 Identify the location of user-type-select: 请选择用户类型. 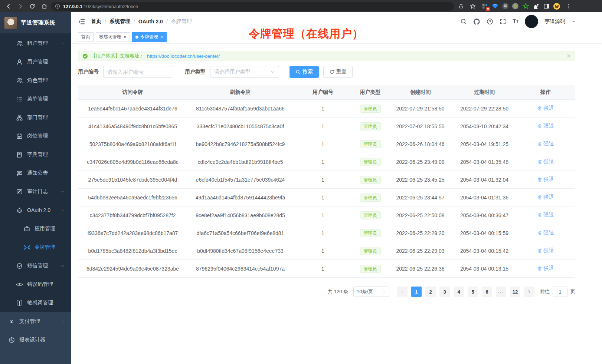
(245, 72).